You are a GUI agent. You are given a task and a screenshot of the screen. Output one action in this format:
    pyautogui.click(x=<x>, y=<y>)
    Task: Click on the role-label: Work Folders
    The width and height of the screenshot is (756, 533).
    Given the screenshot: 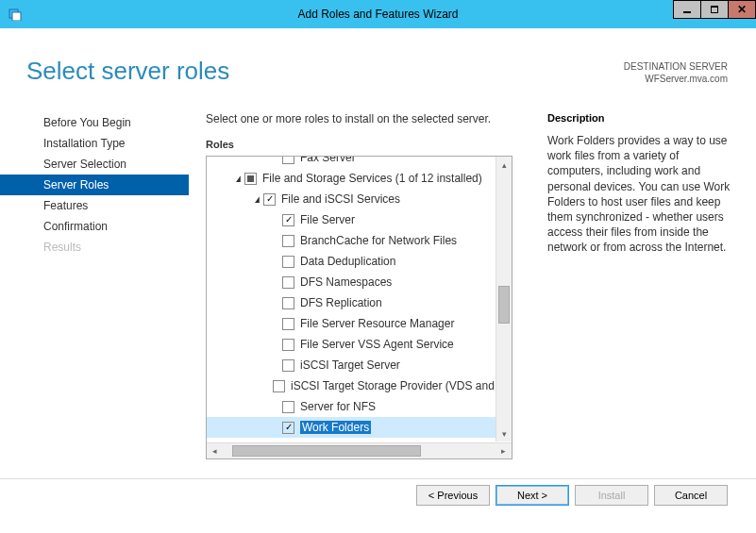 What is the action you would take?
    pyautogui.click(x=336, y=427)
    